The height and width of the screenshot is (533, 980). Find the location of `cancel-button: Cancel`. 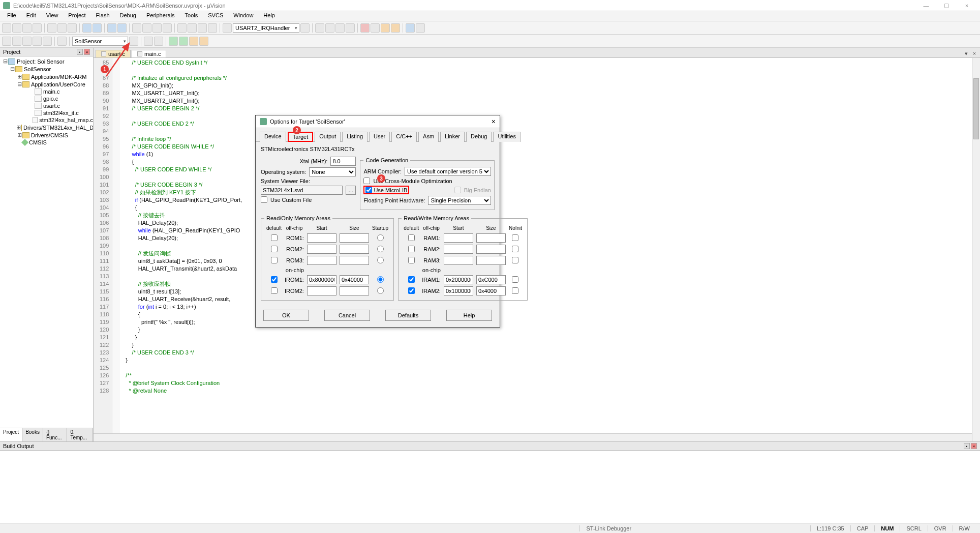

cancel-button: Cancel is located at coordinates (347, 315).